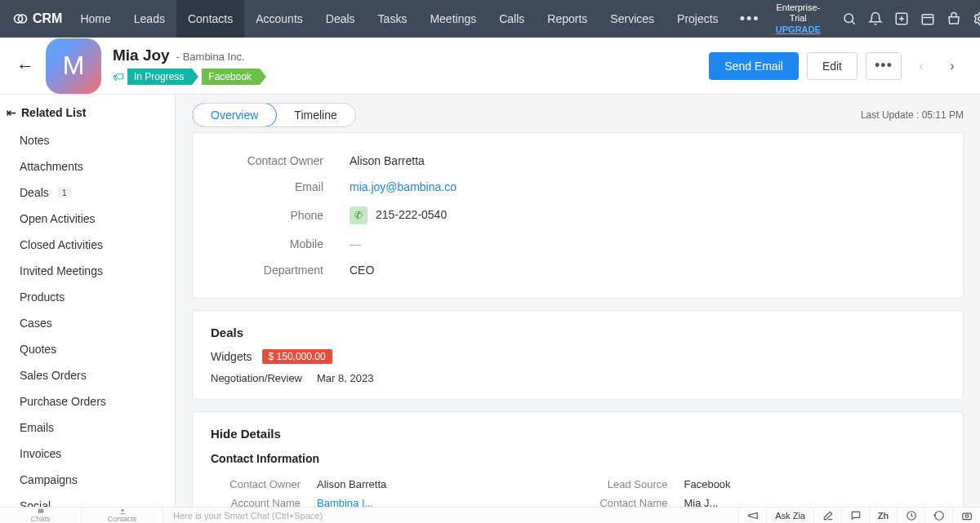 This screenshot has width=980, height=523. I want to click on next-record: ›, so click(952, 66).